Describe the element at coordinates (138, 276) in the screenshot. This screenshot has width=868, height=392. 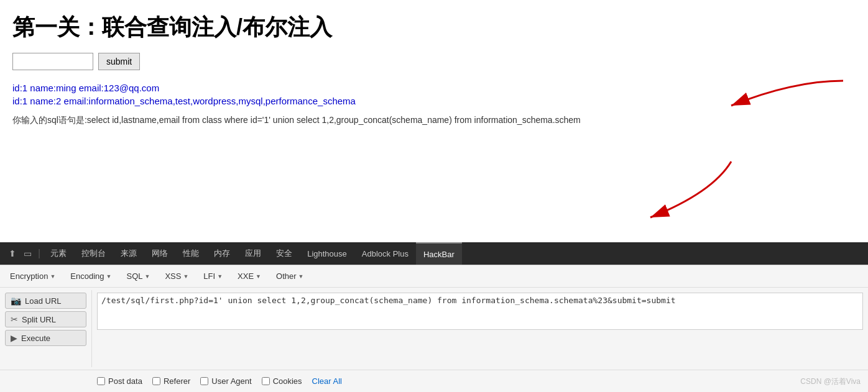
I see `menu-sql: SQL ▼` at that location.